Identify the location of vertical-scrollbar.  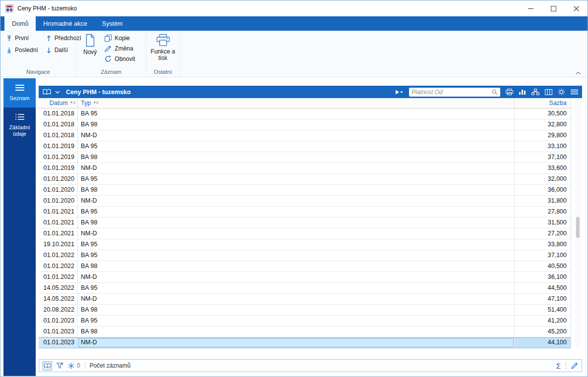
(578, 223).